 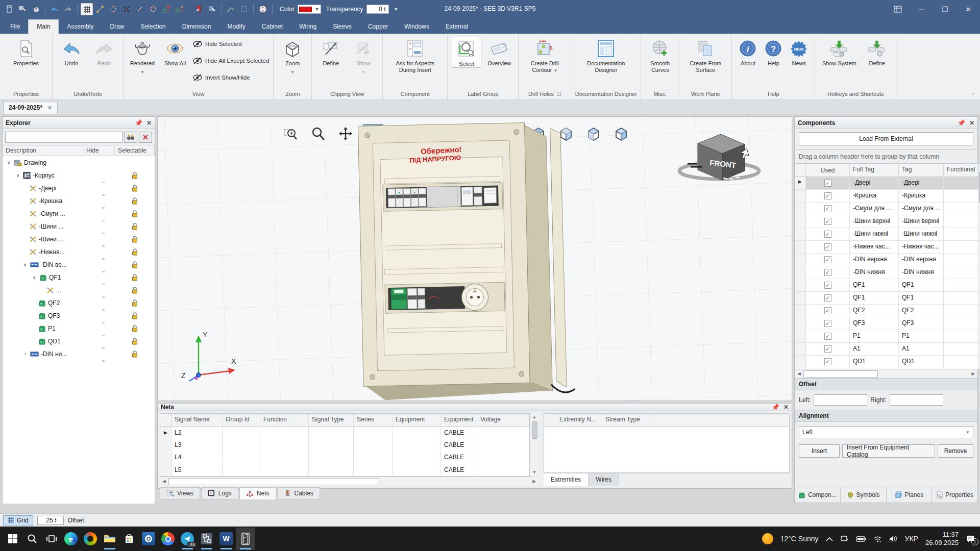 I want to click on segment-tool-icon, so click(x=140, y=9).